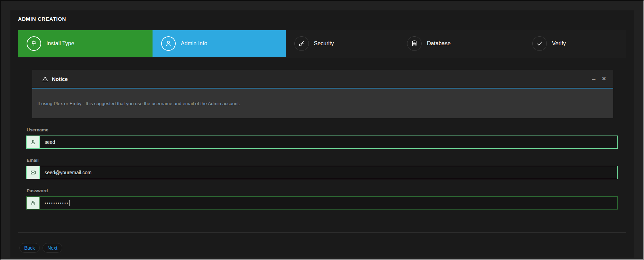 This screenshot has width=644, height=260. I want to click on tab-install-type: Install Type, so click(85, 44).